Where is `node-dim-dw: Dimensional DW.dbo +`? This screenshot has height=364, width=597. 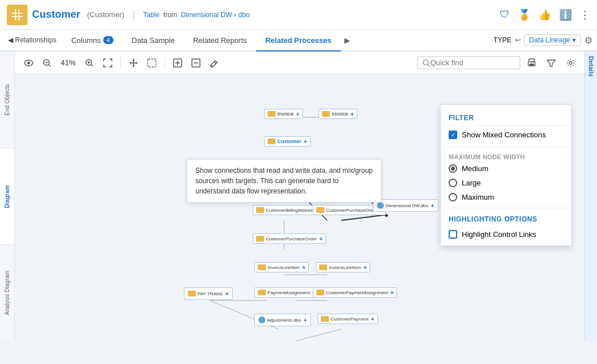
node-dim-dw: Dimensional DW.dbo + is located at coordinates (406, 205).